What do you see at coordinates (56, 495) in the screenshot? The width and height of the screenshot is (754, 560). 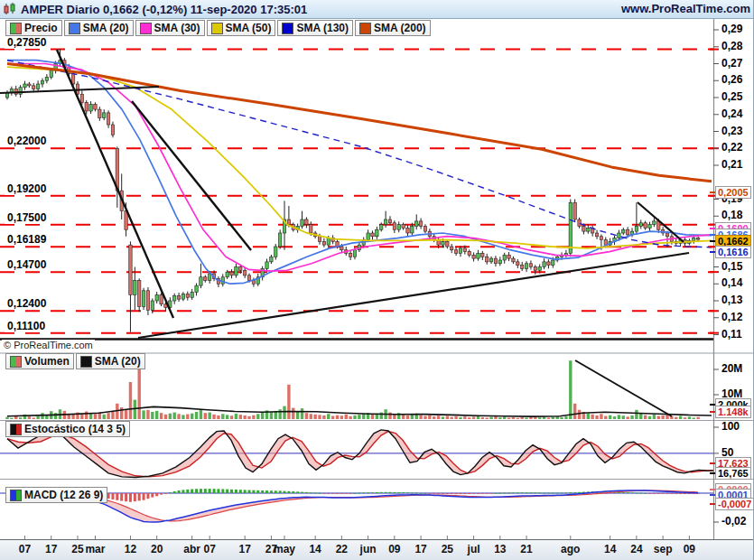 I see `legend-chip-macd-12-26-9-: MACD (12 26 9)` at bounding box center [56, 495].